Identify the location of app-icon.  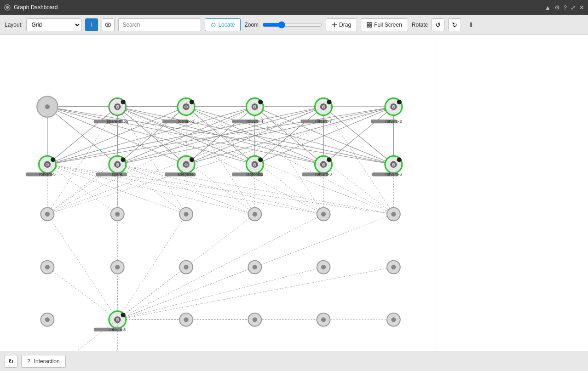
(7, 7).